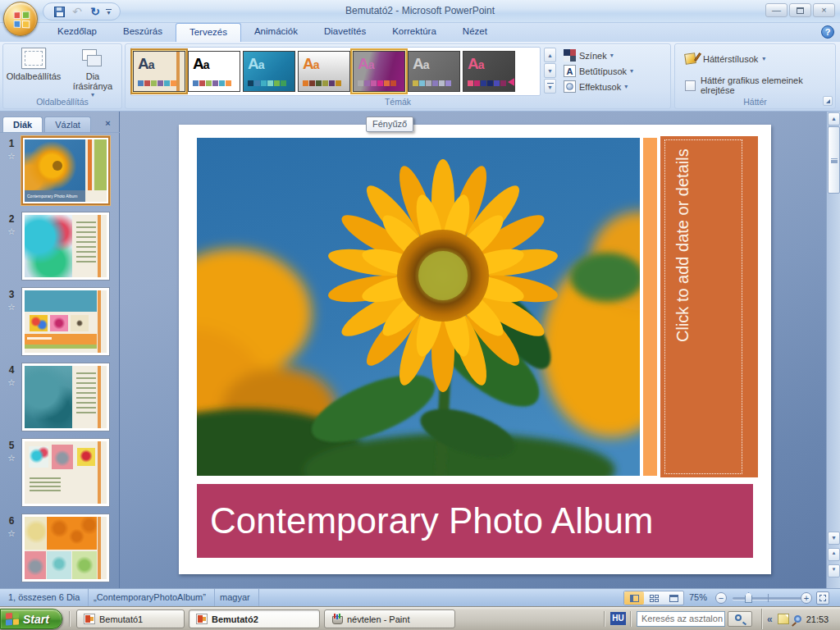 Image resolution: width=840 pixels, height=630 pixels. I want to click on collapse-tray-button: «, so click(769, 619).